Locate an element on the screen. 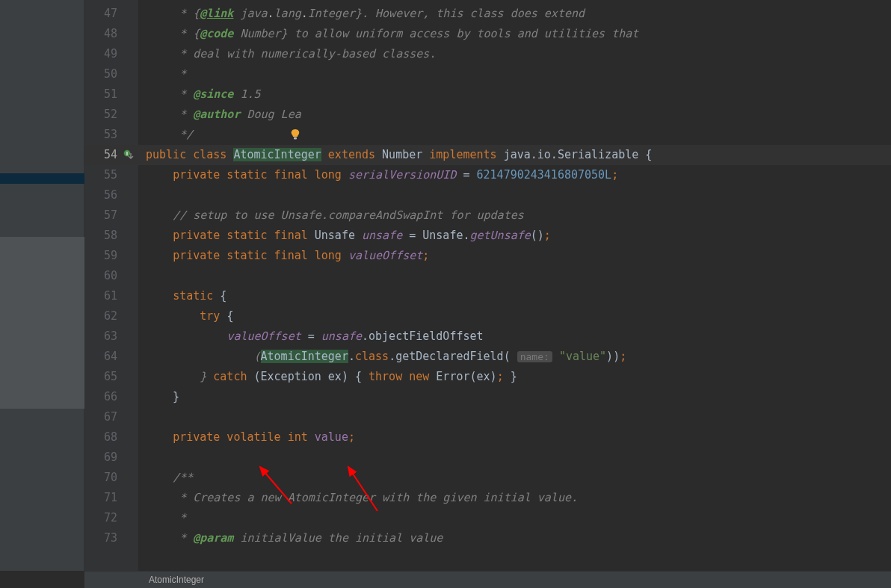 This screenshot has width=891, height=588. gutter-line-67: 67 is located at coordinates (111, 417).